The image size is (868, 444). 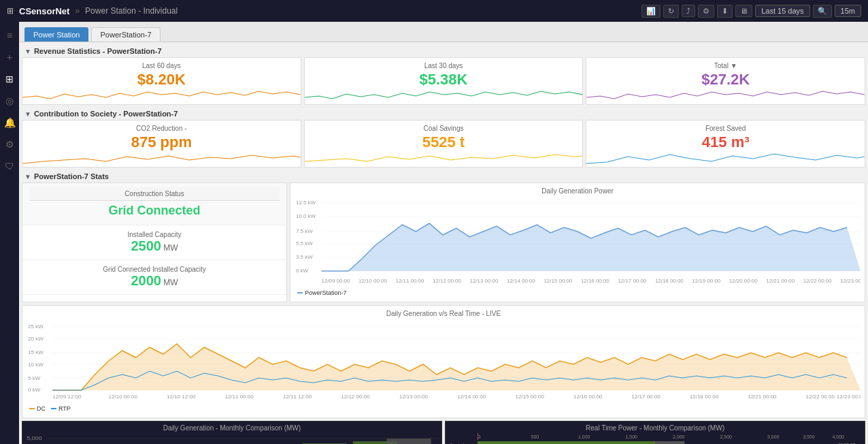 I want to click on tab-power-station: Power Station, so click(x=56, y=34).